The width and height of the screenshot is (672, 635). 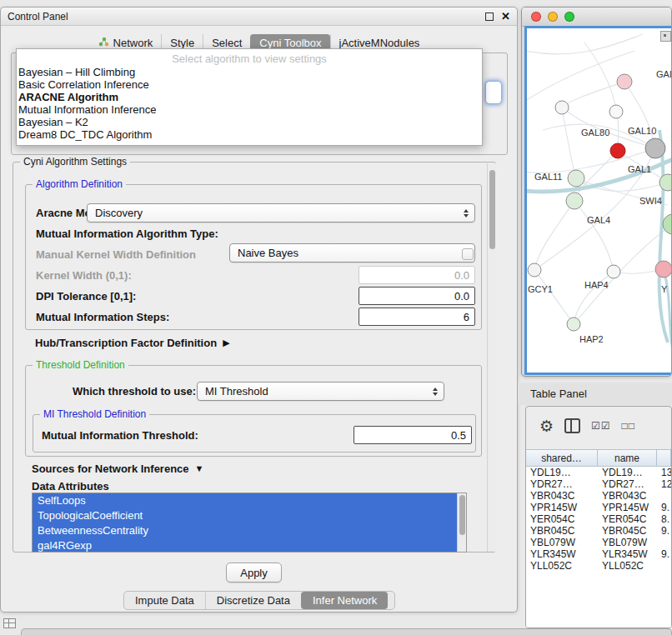 I want to click on mi-steps-field: 6, so click(x=417, y=317).